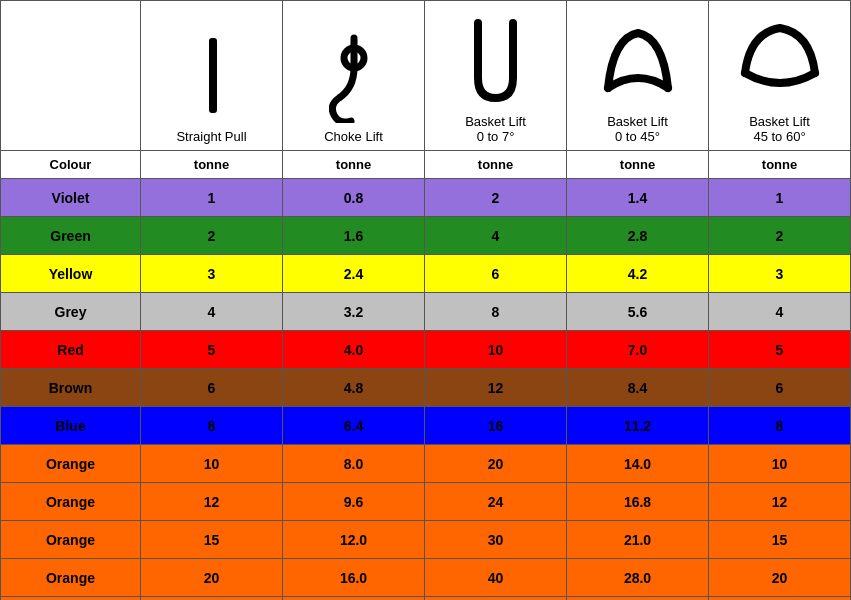 Image resolution: width=851 pixels, height=600 pixels. I want to click on value-cell: 7.0, so click(638, 350).